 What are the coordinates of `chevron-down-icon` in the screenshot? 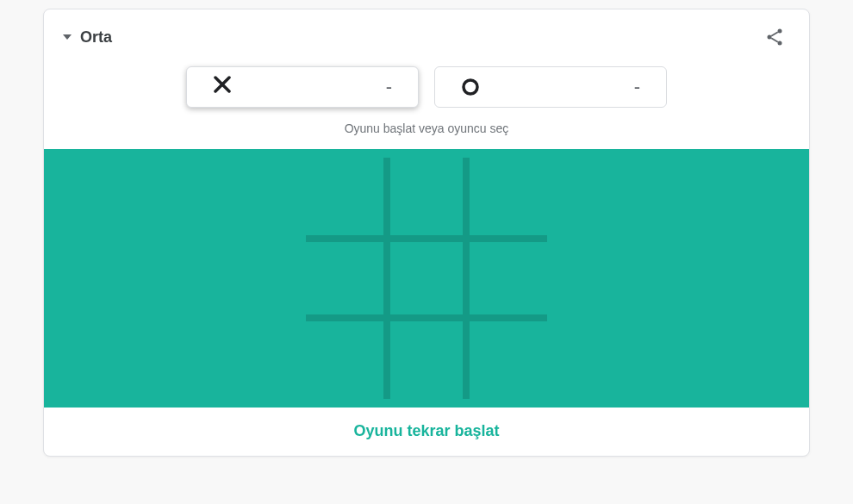 It's located at (67, 37).